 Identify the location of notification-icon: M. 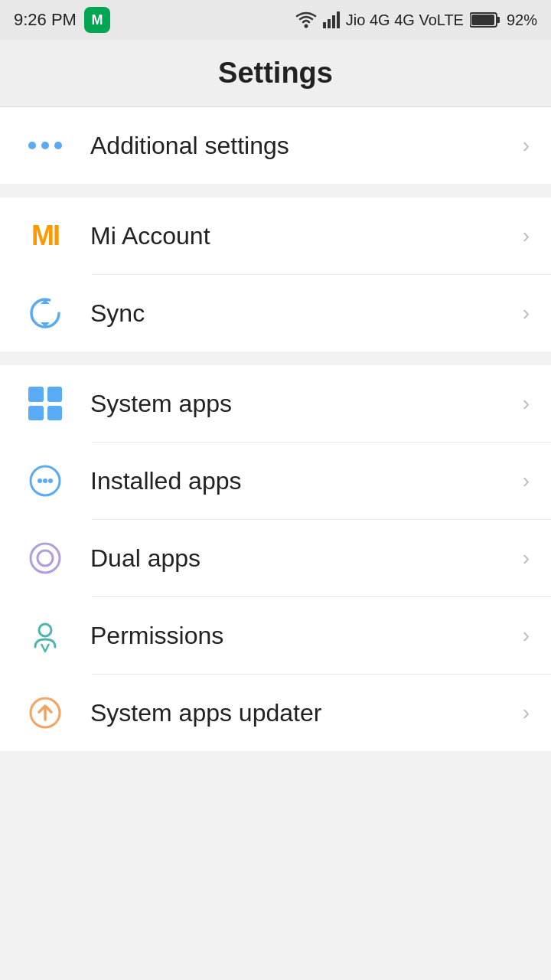
(97, 20).